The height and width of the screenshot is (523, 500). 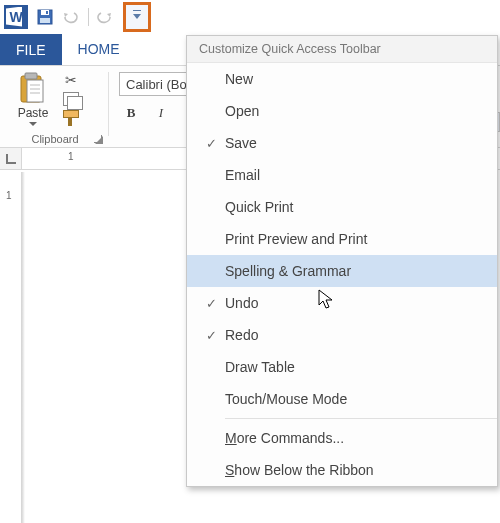 What do you see at coordinates (11, 348) in the screenshot?
I see `vertical-ruler: 1` at bounding box center [11, 348].